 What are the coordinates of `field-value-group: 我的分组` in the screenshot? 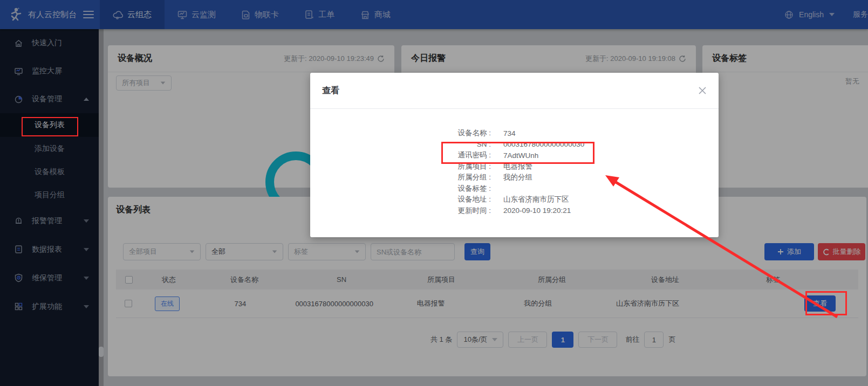 It's located at (518, 177).